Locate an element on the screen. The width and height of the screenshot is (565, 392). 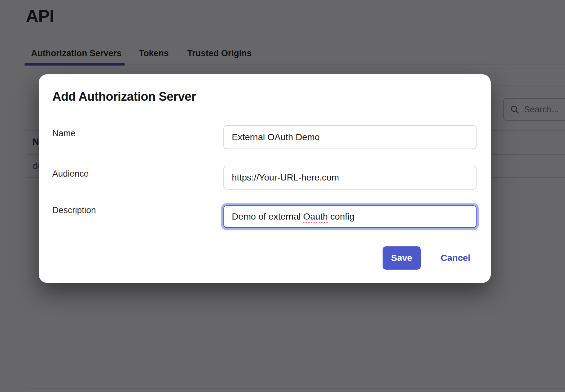
description-misspelled-word: Oauth is located at coordinates (315, 217).